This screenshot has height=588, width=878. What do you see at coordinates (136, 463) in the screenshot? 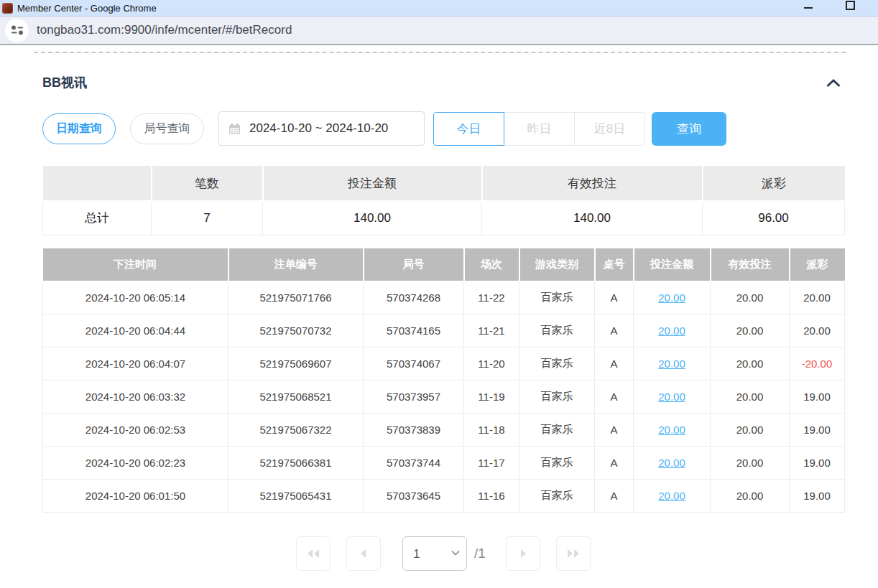
I see `cell-bet-time: 2024-10-20 06:02:23` at bounding box center [136, 463].